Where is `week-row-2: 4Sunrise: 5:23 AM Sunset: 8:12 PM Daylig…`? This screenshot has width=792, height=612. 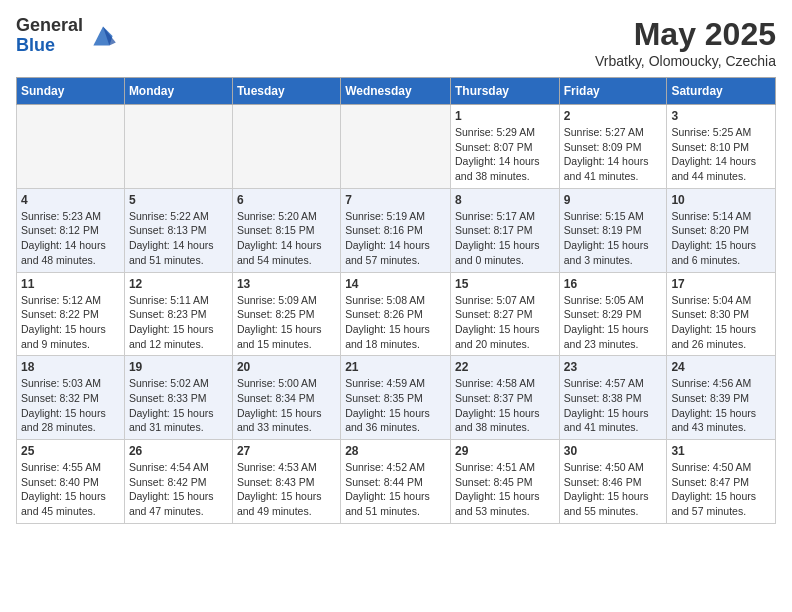
week-row-2: 4Sunrise: 5:23 AM Sunset: 8:12 PM Daylig… is located at coordinates (396, 230).